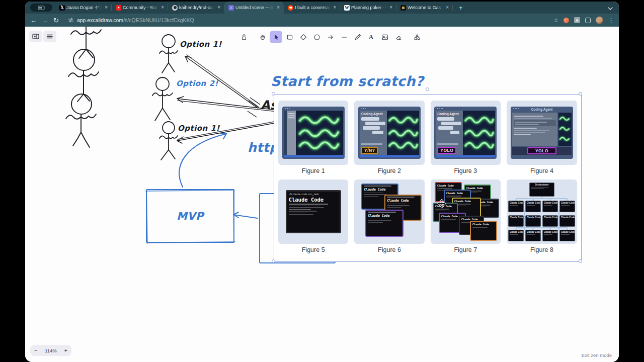 The width and height of the screenshot is (644, 362). I want to click on tool-text: A, so click(371, 37).